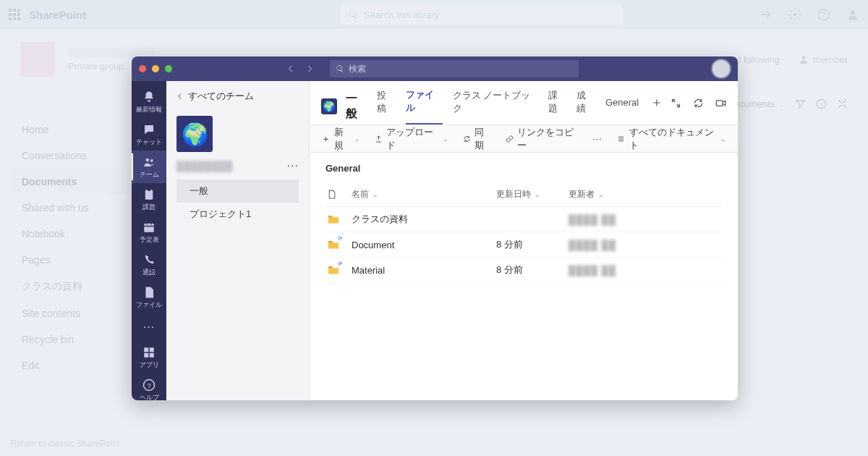  Describe the element at coordinates (557, 106) in the screenshot. I see `tab-課題: 課題` at that location.